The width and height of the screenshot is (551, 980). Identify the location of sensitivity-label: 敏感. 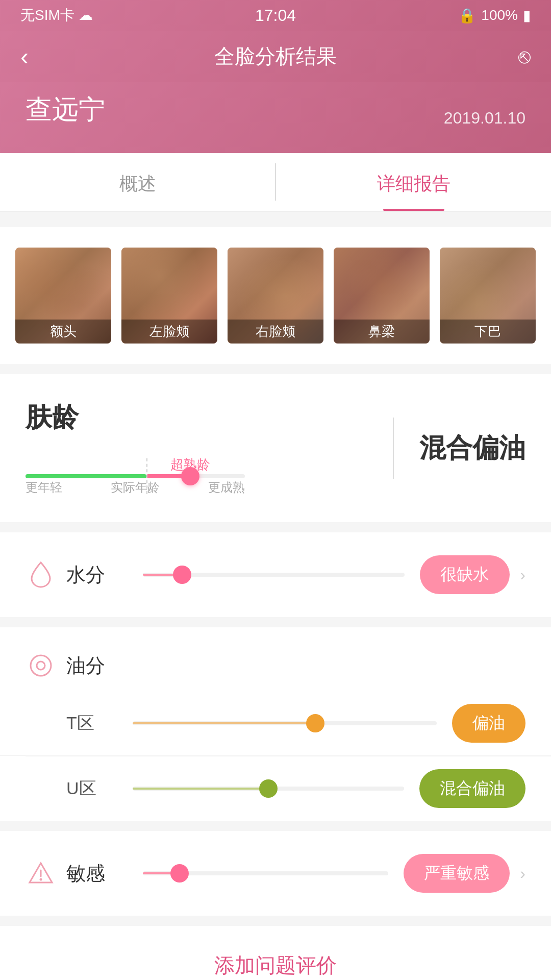
(97, 874).